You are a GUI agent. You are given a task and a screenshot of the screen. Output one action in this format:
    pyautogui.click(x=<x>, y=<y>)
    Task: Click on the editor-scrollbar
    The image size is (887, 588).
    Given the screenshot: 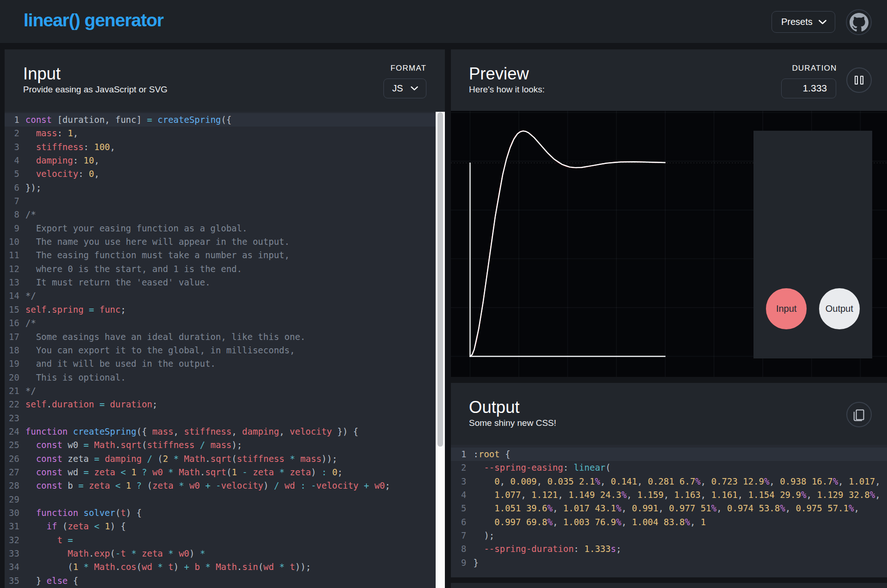 What is the action you would take?
    pyautogui.click(x=441, y=350)
    